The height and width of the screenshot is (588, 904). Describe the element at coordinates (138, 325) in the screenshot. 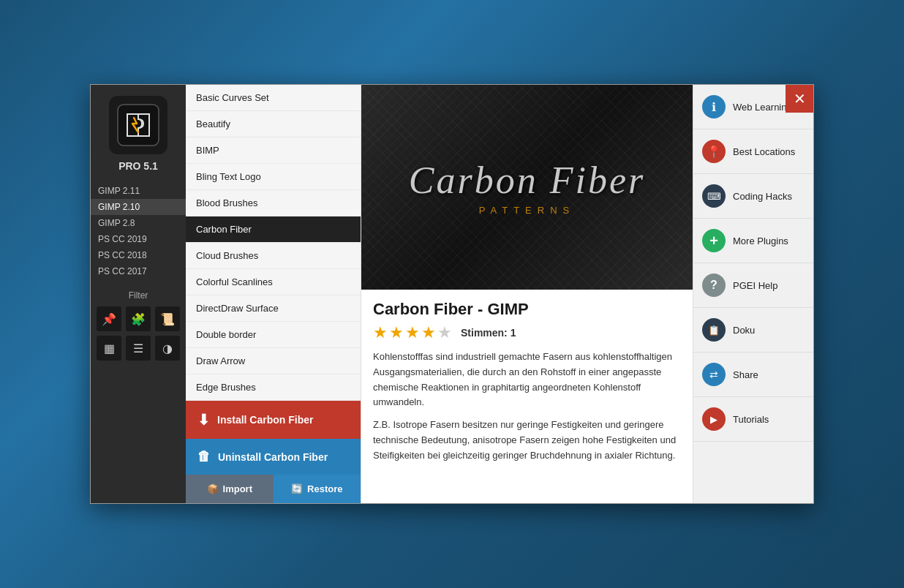

I see `filter-section: Filter 📌 🧩 📜 ▦ ☰ ◑` at that location.